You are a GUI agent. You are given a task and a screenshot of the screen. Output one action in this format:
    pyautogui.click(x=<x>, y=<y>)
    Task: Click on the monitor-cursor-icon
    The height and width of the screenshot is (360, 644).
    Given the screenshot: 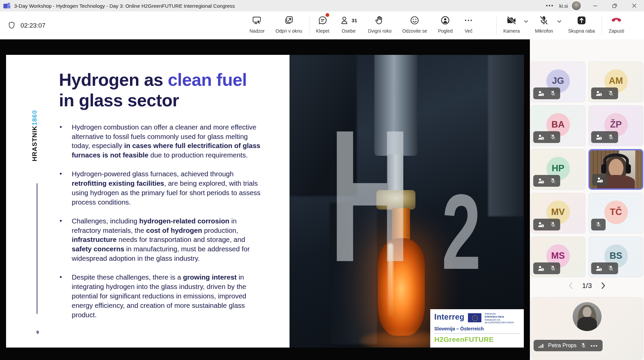 What is the action you would take?
    pyautogui.click(x=257, y=20)
    